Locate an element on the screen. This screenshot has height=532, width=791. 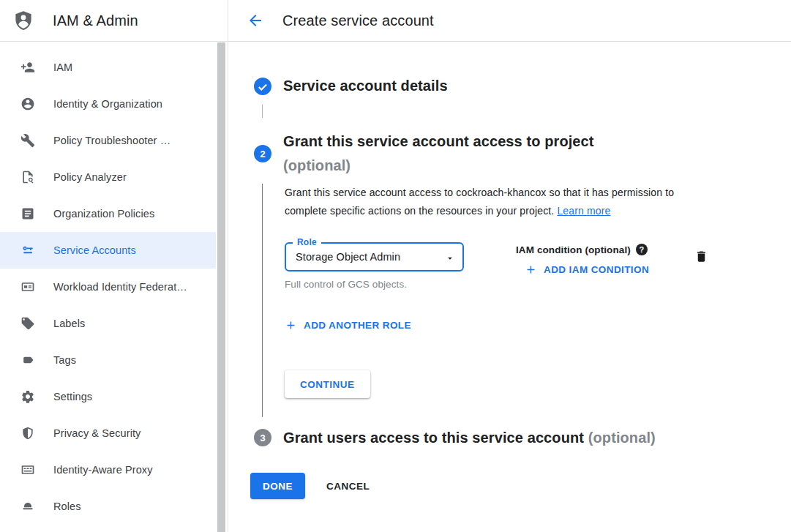
step-connector is located at coordinates (262, 111).